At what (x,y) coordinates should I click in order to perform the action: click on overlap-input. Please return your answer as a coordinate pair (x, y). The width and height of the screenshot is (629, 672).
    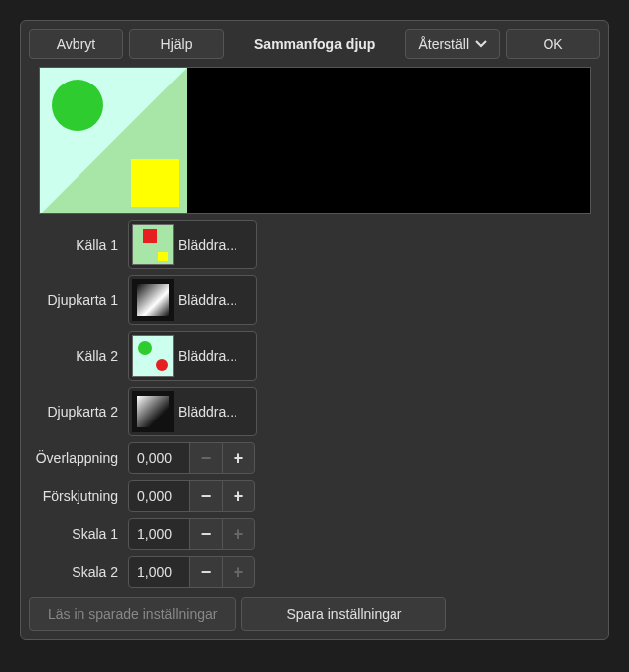
    Looking at the image, I should click on (159, 458).